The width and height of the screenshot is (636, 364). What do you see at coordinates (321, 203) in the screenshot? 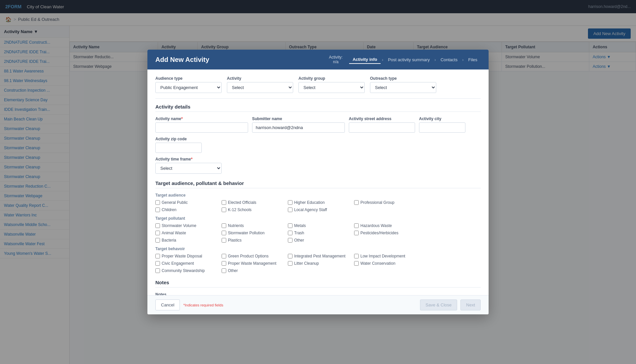
I see `checkbox-item: Higher Education` at bounding box center [321, 203].